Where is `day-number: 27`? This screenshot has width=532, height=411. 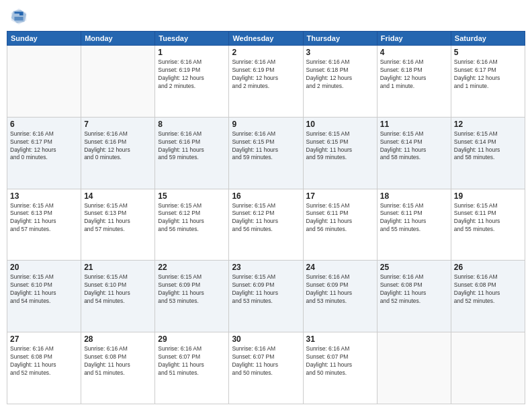 day-number: 27 is located at coordinates (44, 339).